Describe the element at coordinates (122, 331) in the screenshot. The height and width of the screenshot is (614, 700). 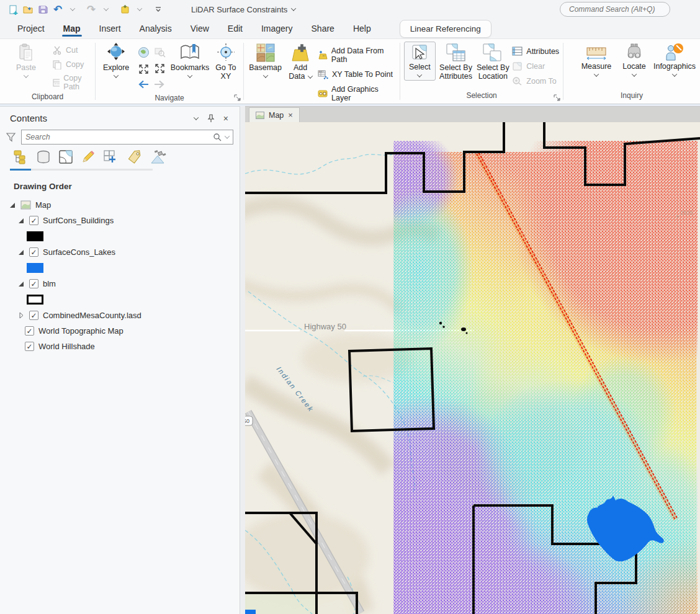
I see `layer-row-world-topographic: ✓ World Topographic Map` at that location.